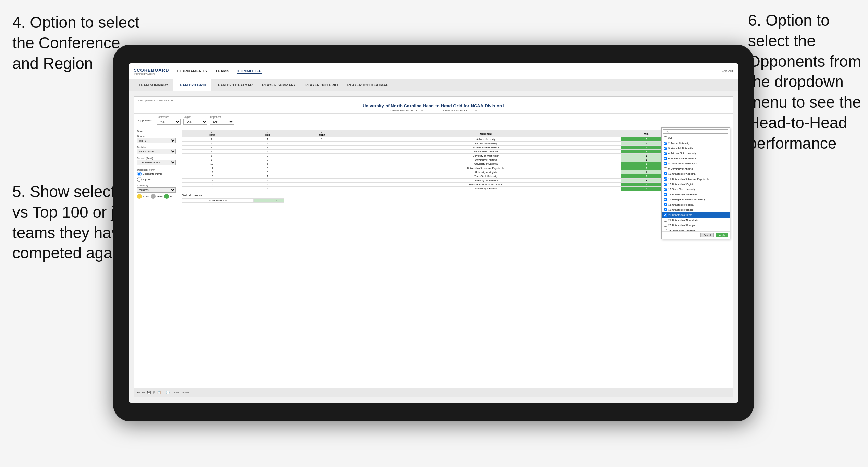  What do you see at coordinates (696, 164) in the screenshot?
I see `list-item: 8. University of Washington` at bounding box center [696, 164].